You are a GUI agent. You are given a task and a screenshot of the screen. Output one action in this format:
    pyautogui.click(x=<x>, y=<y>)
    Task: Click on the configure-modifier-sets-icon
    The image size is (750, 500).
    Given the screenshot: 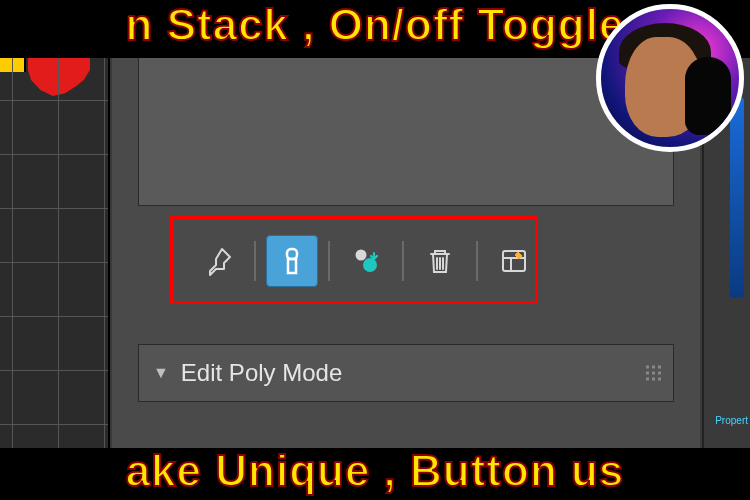 What is the action you would take?
    pyautogui.click(x=514, y=261)
    